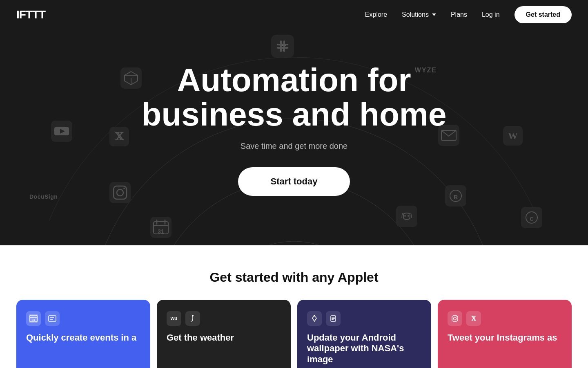 Image resolution: width=588 pixels, height=368 pixels. I want to click on applet-card-3-icon1, so click(314, 319).